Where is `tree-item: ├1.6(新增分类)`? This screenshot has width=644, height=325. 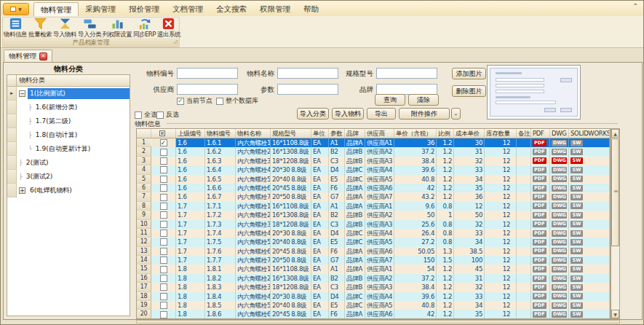
tree-item: ├1.6(新增分类) is located at coordinates (68, 108).